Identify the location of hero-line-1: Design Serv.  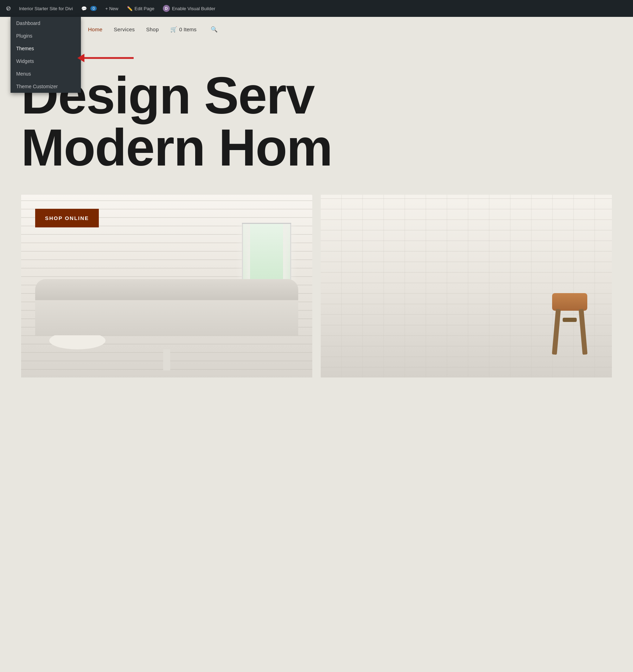
(316, 96).